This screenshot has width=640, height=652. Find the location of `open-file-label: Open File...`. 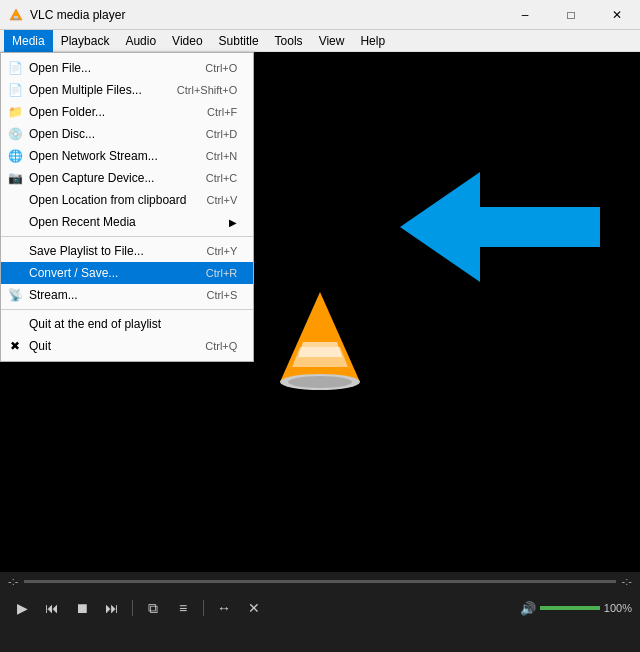

open-file-label: Open File... is located at coordinates (60, 68).